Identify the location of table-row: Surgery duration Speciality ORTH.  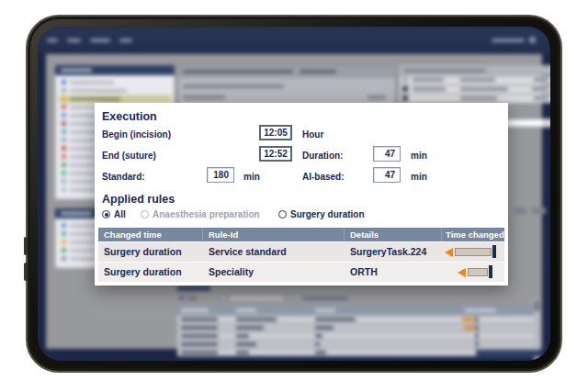
(301, 272).